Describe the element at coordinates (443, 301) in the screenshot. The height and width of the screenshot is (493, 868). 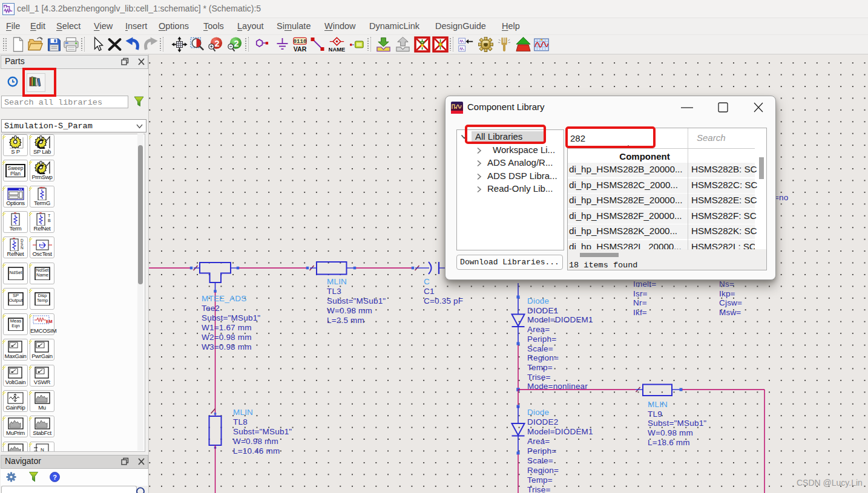
I see `svg-text: C=0.35 pF` at that location.